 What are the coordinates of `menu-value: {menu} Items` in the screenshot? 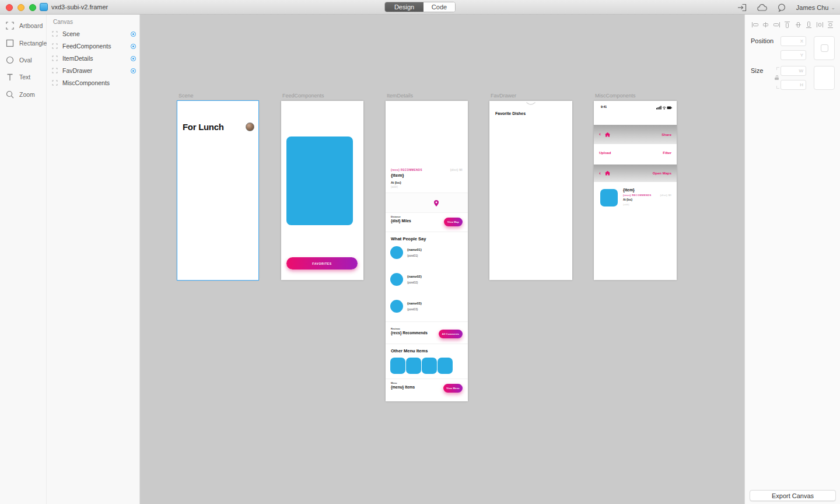 It's located at (402, 387).